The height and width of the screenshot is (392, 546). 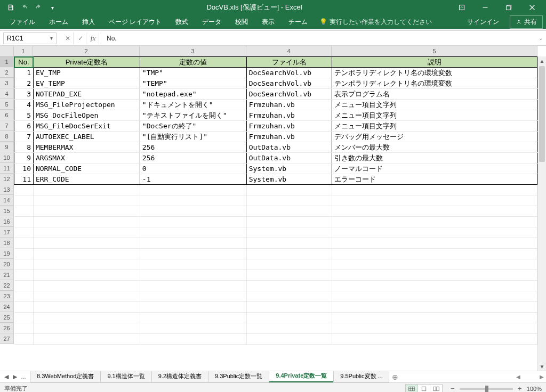 What do you see at coordinates (24, 105) in the screenshot?
I see `cell: 4` at bounding box center [24, 105].